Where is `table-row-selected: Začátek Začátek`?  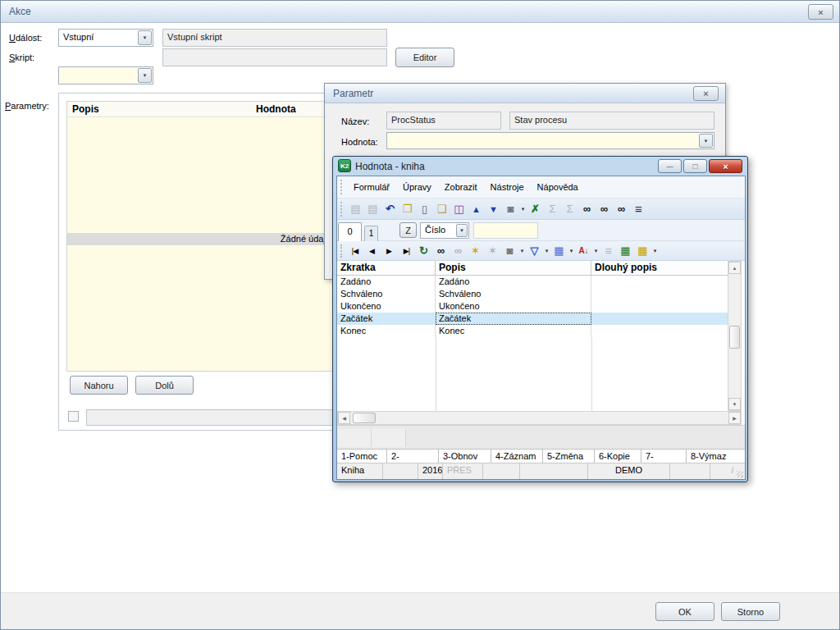
table-row-selected: Začátek Začátek is located at coordinates (532, 318).